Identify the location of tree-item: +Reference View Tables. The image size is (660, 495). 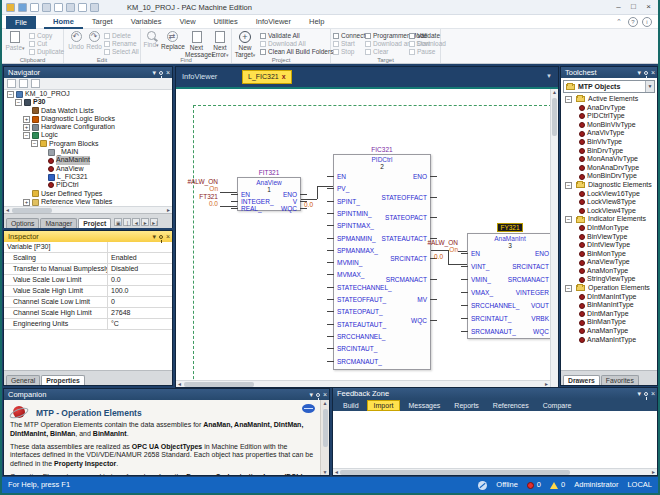
(88, 202).